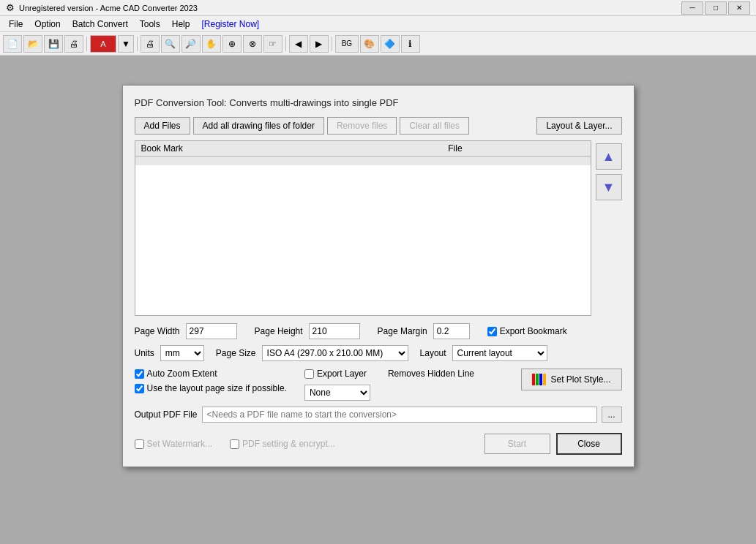  I want to click on page-settings-row1: Page Width Page Height Page Margin Expor…, so click(378, 331).